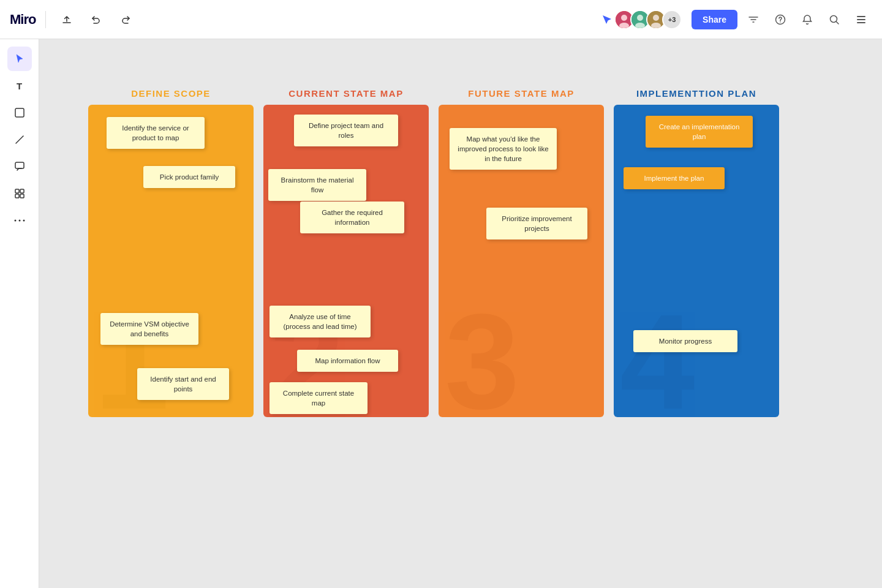 This screenshot has height=588, width=882. Describe the element at coordinates (696, 261) in the screenshot. I see `col4-body: 4 Create an implementation plan Implemen…` at that location.